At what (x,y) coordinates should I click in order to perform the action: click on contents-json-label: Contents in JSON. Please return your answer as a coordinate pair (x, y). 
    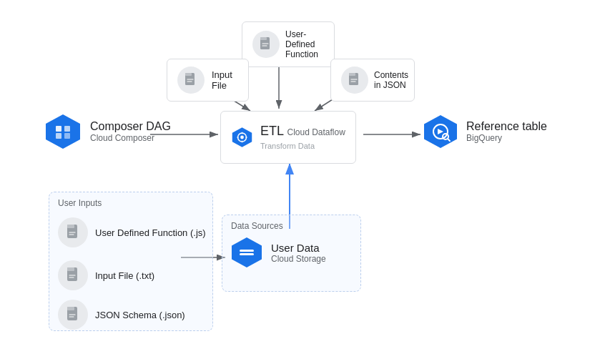
    Looking at the image, I should click on (391, 80).